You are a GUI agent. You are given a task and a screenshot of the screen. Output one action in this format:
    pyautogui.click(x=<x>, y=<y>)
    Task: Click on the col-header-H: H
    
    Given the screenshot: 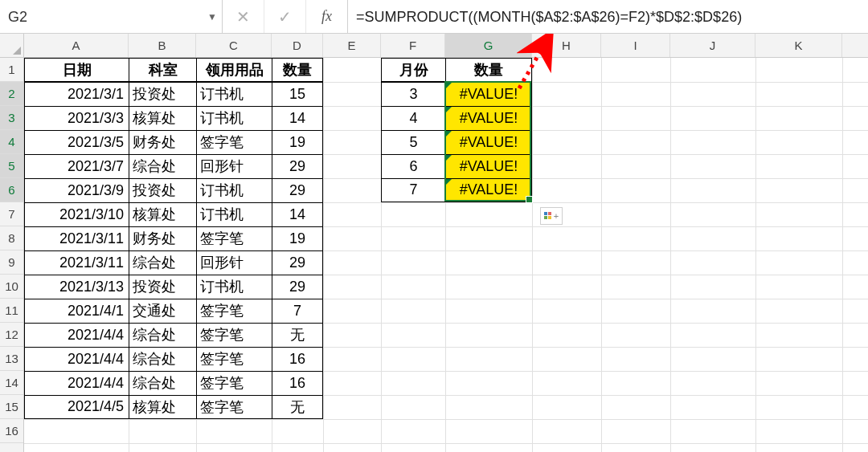 What is the action you would take?
    pyautogui.click(x=567, y=45)
    